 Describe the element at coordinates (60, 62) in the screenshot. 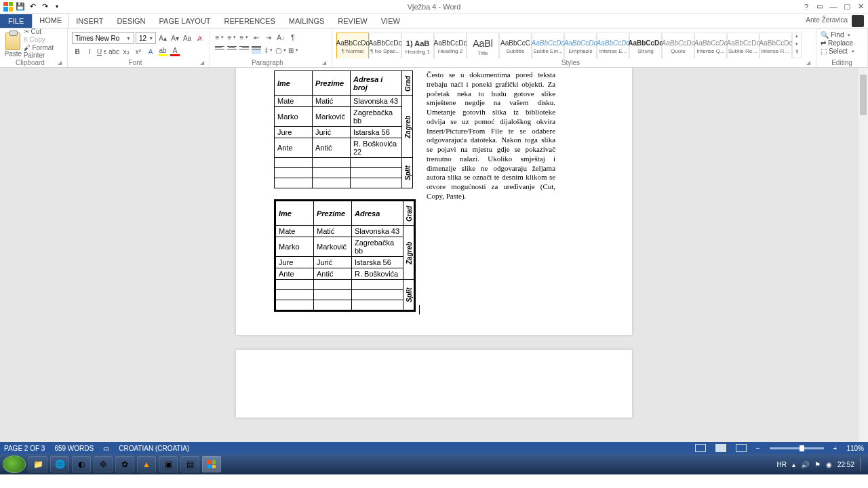

I see `clipboard-launcher-icon: ◢` at that location.